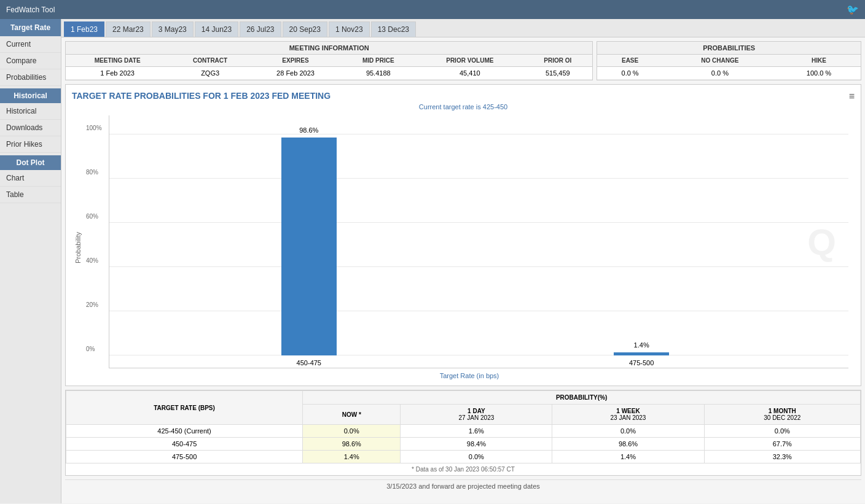 This screenshot has width=865, height=504. I want to click on y-axis-tick-label: 80%, so click(92, 172).